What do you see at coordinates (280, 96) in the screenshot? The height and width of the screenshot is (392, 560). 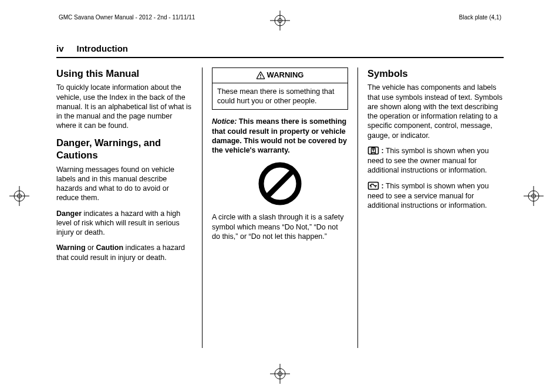 I see `warning-body: These mean there is something that could…` at bounding box center [280, 96].